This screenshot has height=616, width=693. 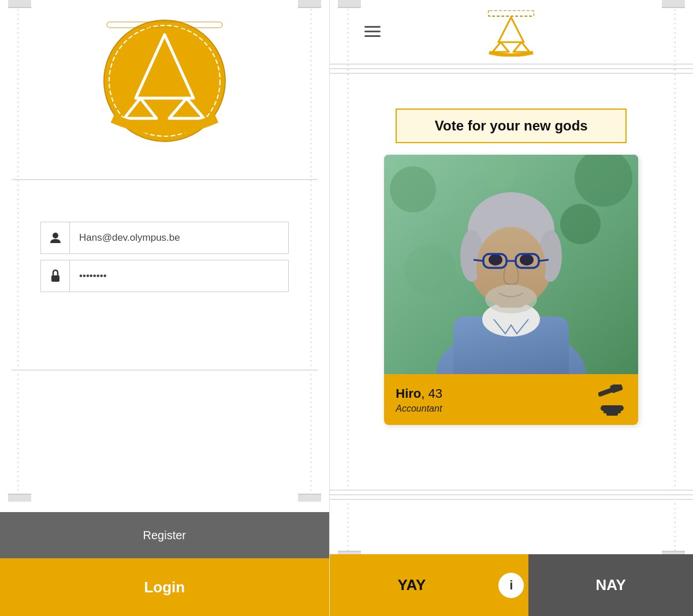 What do you see at coordinates (511, 585) in the screenshot?
I see `info-label-text: i` at bounding box center [511, 585].